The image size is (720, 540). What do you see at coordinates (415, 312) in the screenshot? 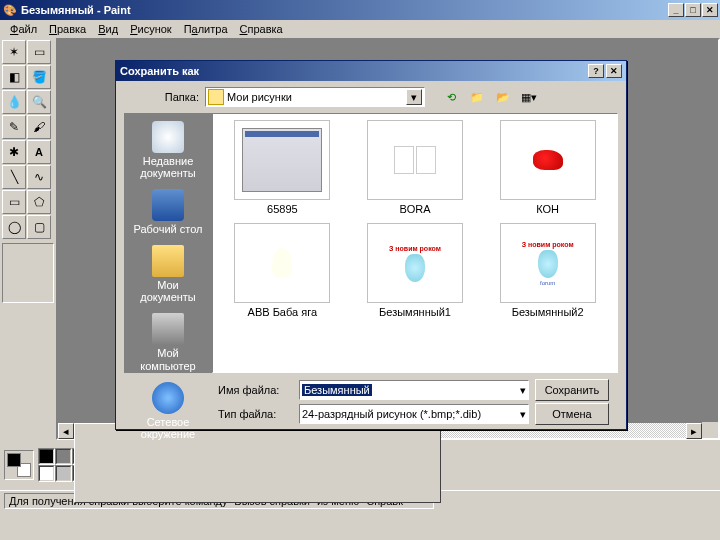
I see `file-name: Безымянный1` at bounding box center [415, 312].